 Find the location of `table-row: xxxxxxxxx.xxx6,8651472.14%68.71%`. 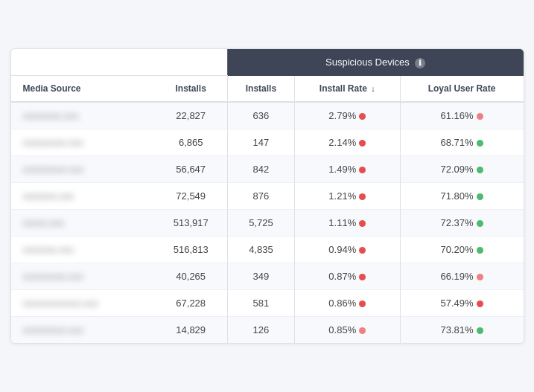

table-row: xxxxxxxxx.xxx6,8651472.14%68.71% is located at coordinates (267, 143).